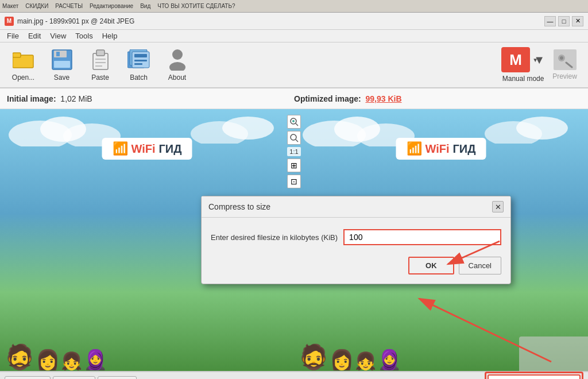  What do you see at coordinates (294, 65) in the screenshot?
I see `toolbar: Open... Save Paste` at bounding box center [294, 65].